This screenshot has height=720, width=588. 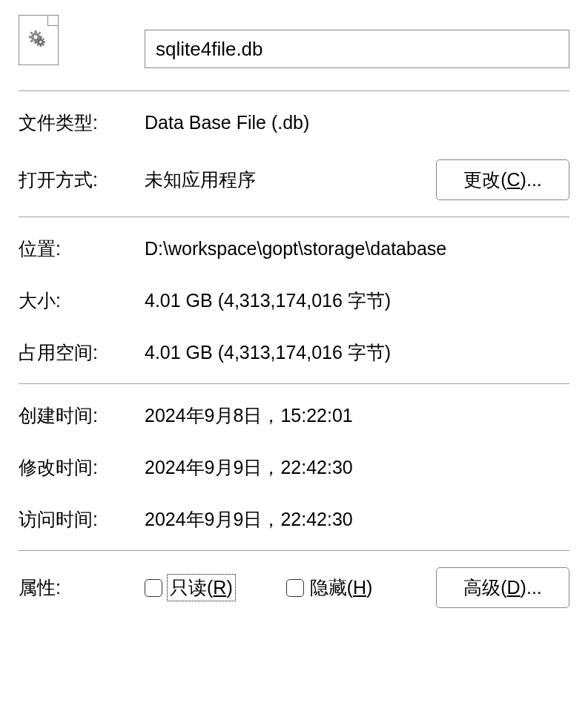 What do you see at coordinates (82, 301) in the screenshot?
I see `size-label: 大小:` at bounding box center [82, 301].